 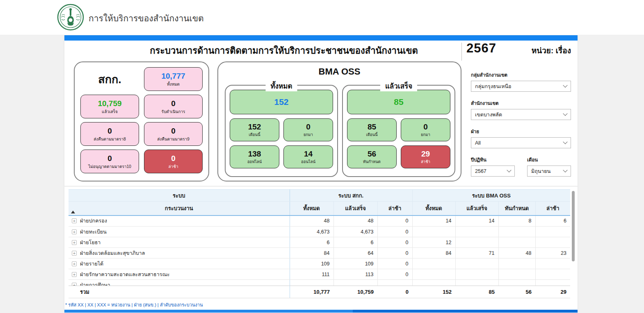 I want to click on bma-total-subpanel-title: ทั้งหมด, so click(x=281, y=86).